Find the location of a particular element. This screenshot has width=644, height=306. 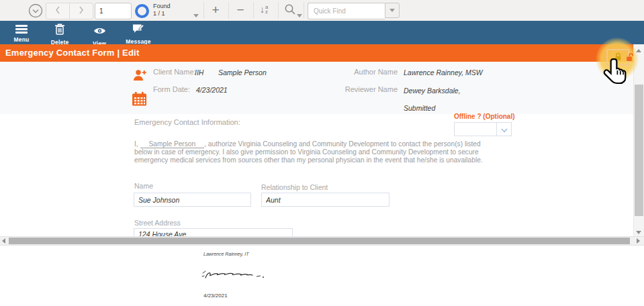

offline-select-dropdown is located at coordinates (504, 129).